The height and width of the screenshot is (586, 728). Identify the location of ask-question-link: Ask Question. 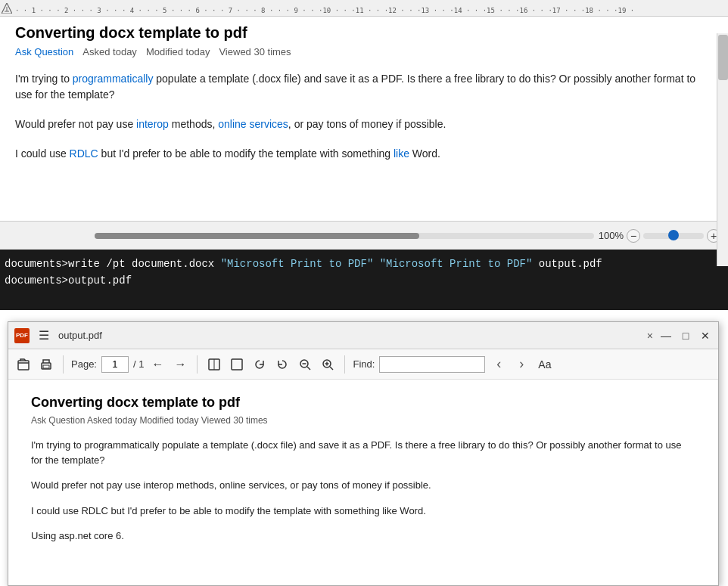
(44, 51).